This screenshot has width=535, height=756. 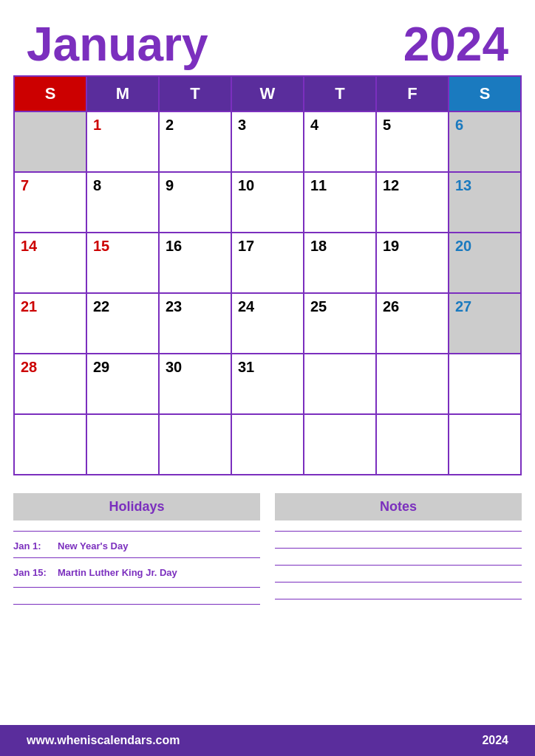 What do you see at coordinates (50, 202) in the screenshot?
I see `calendar-day: 7` at bounding box center [50, 202].